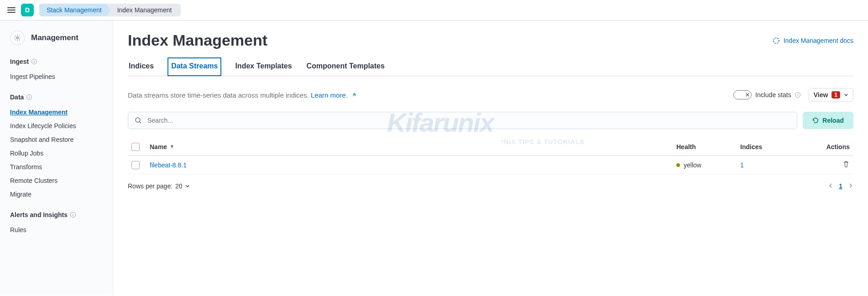 The width and height of the screenshot is (868, 296). Describe the element at coordinates (816, 120) in the screenshot. I see `reload-icon` at that location.